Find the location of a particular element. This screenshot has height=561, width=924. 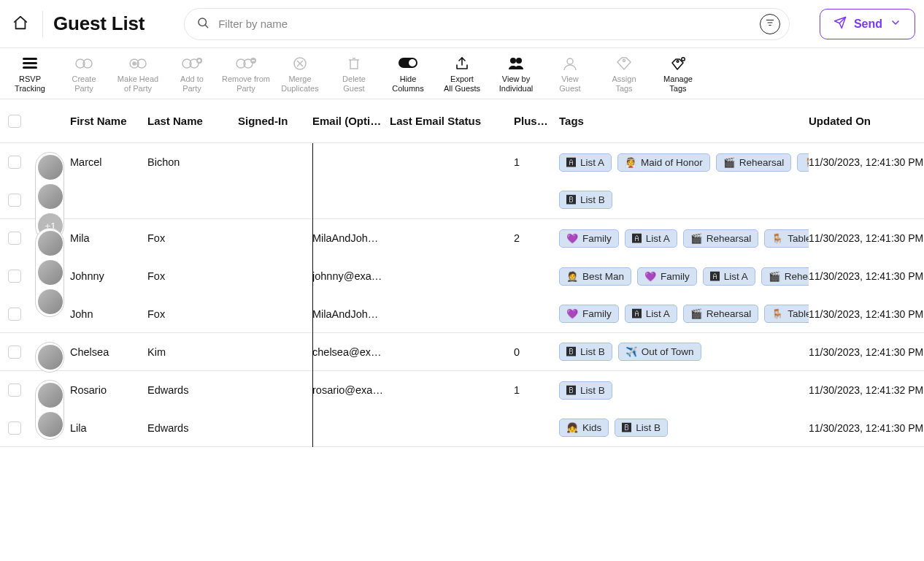

table-row: ChelseaKimchelsea@example0🅱List B✈️Out o… is located at coordinates (462, 352).